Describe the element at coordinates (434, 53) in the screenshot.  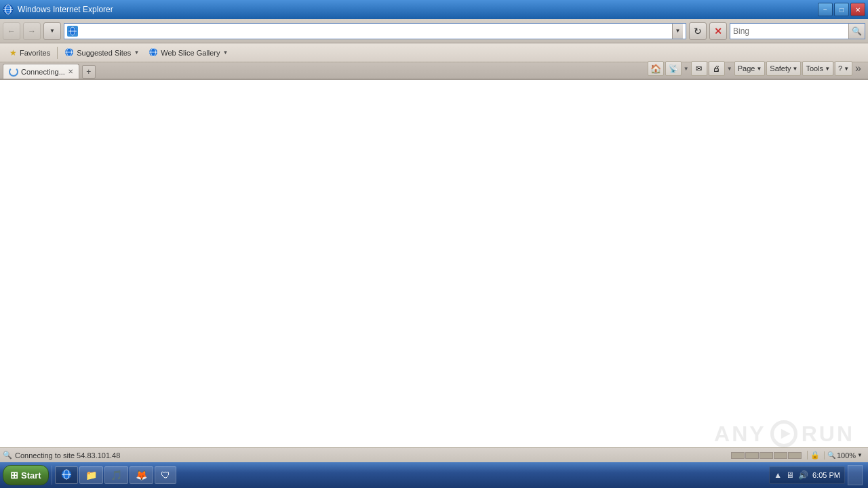
I see `favorites-bar: ★ Favorites Suggested Sites ▼ Web Slice …` at that location.